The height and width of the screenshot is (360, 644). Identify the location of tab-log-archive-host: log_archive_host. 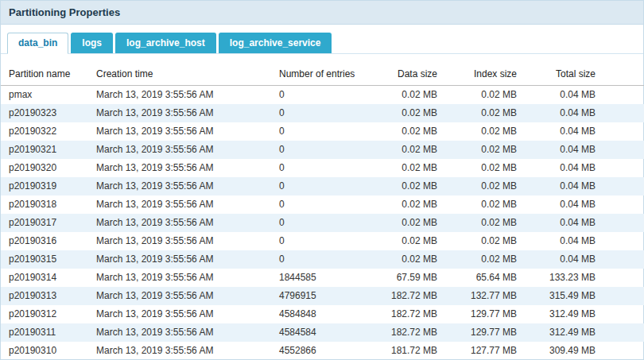
(165, 43).